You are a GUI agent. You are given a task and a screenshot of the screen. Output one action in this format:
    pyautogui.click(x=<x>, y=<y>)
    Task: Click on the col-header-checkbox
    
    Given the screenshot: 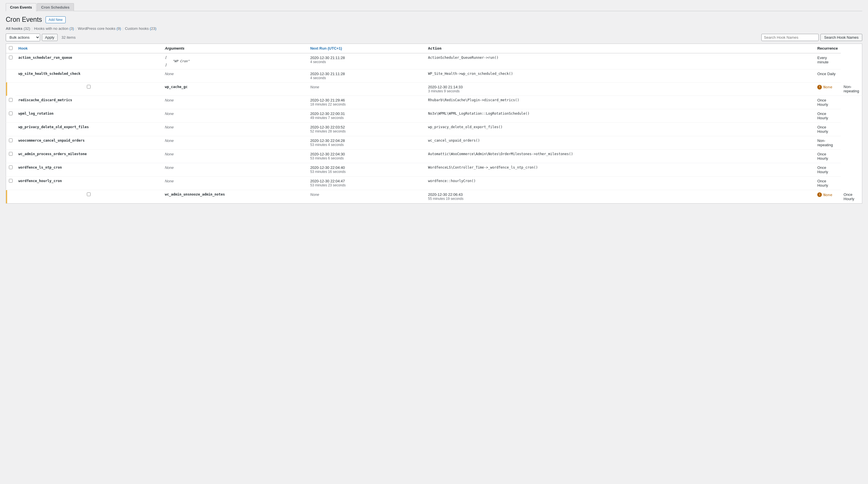 What is the action you would take?
    pyautogui.click(x=11, y=48)
    